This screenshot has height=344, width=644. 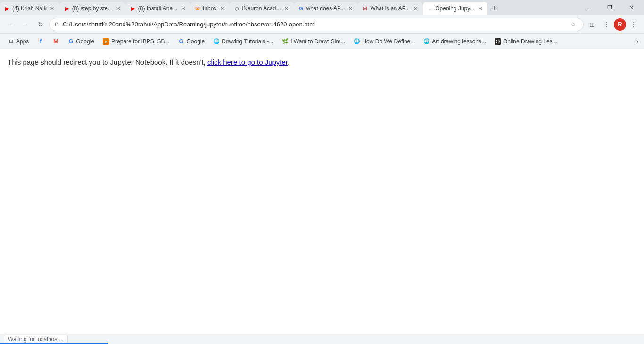 I want to click on window-controls: ─ ❐ ✕, so click(x=611, y=8).